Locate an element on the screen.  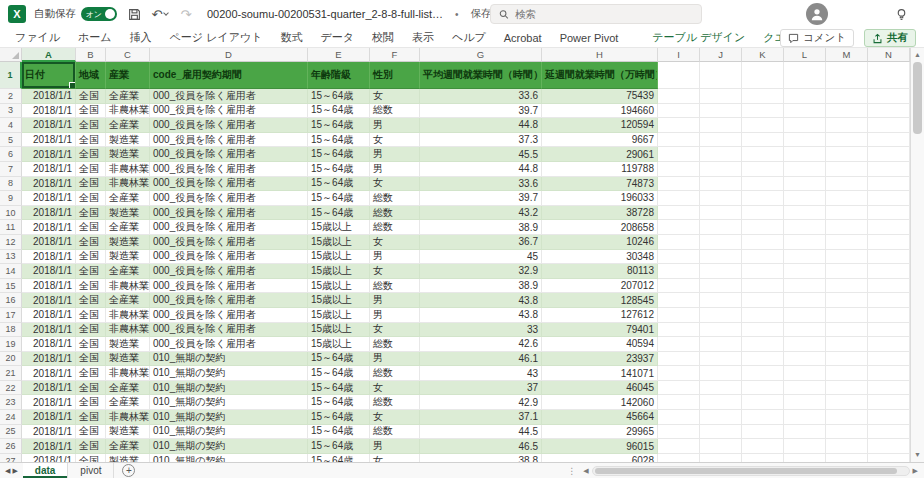
row-header-23: 23 is located at coordinates (11, 402).